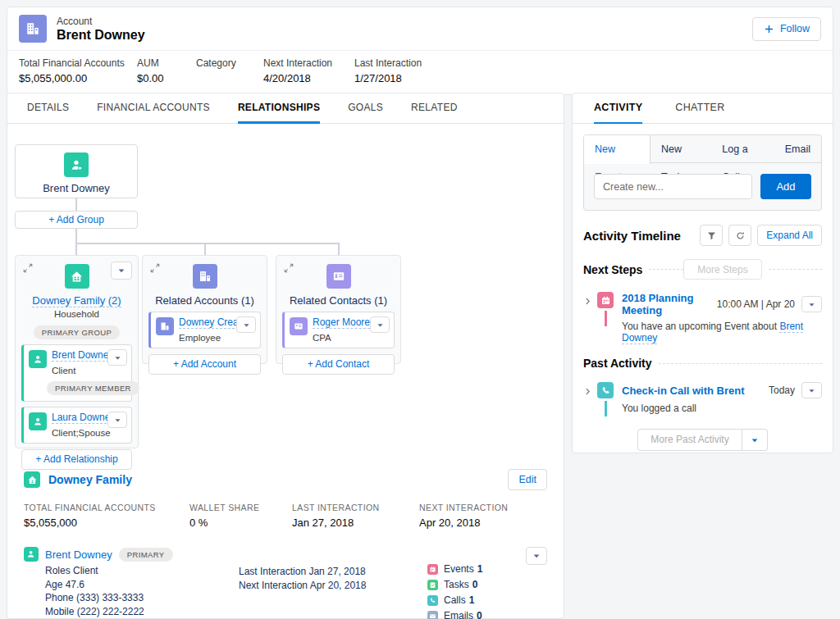 The width and height of the screenshot is (840, 619). Describe the element at coordinates (205, 276) in the screenshot. I see `related-accounts-icon` at that location.